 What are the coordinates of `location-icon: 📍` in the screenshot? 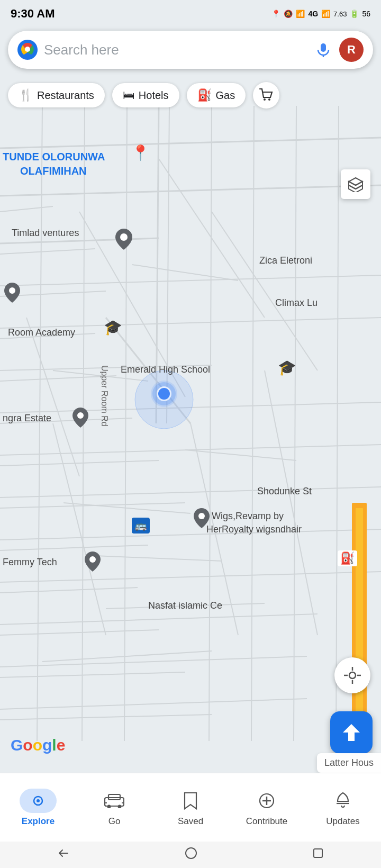 It's located at (276, 14).